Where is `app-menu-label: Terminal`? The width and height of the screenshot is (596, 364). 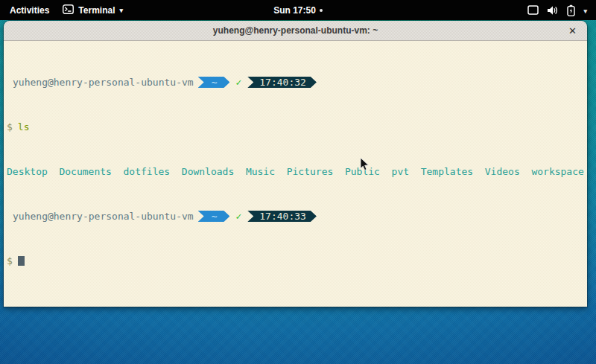 app-menu-label: Terminal is located at coordinates (97, 10).